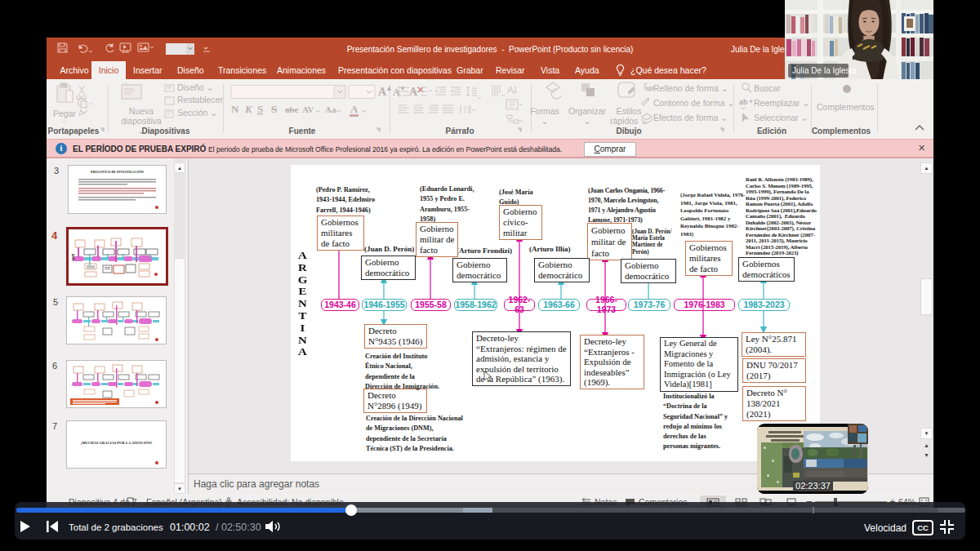 The image size is (980, 551). What do you see at coordinates (354, 109) in the screenshot?
I see `svg-text: A` at bounding box center [354, 109].